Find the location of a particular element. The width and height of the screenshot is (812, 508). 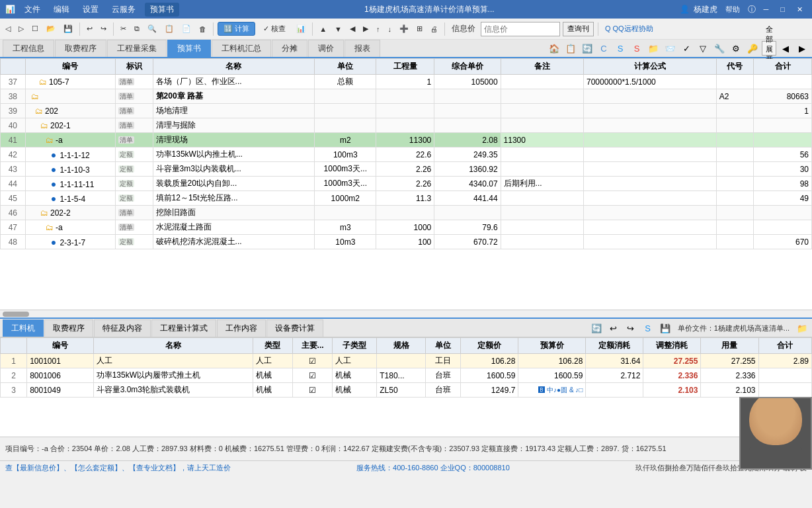

maximize-btn: □ is located at coordinates (783, 9).